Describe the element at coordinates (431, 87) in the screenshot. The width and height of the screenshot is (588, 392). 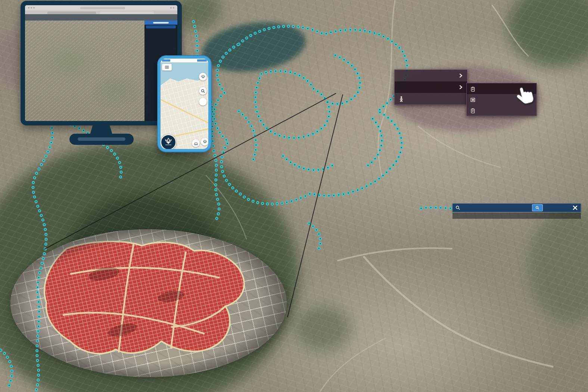
I see `context-menu` at that location.